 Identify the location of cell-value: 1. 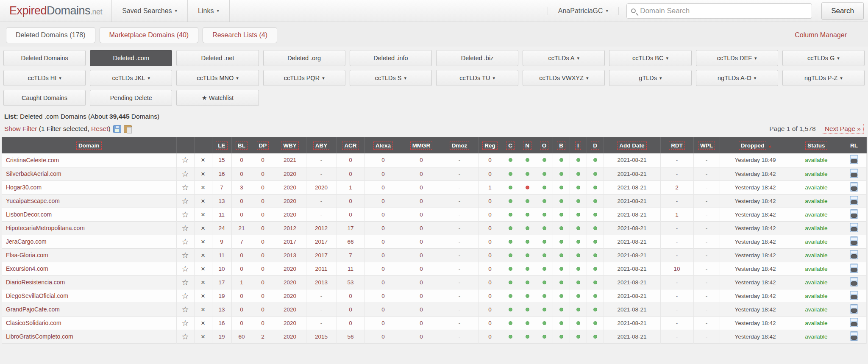
(242, 282).